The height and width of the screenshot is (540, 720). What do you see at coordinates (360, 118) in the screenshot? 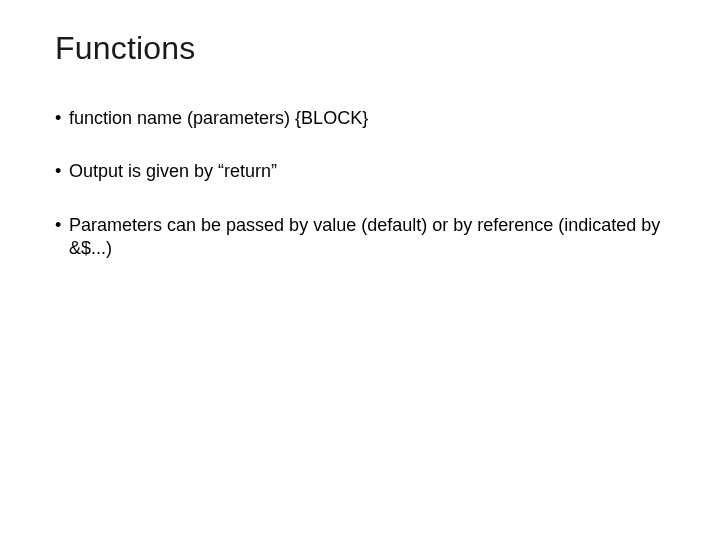
I see `bullet-item: function name (parameters) {BLOCK}` at bounding box center [360, 118].